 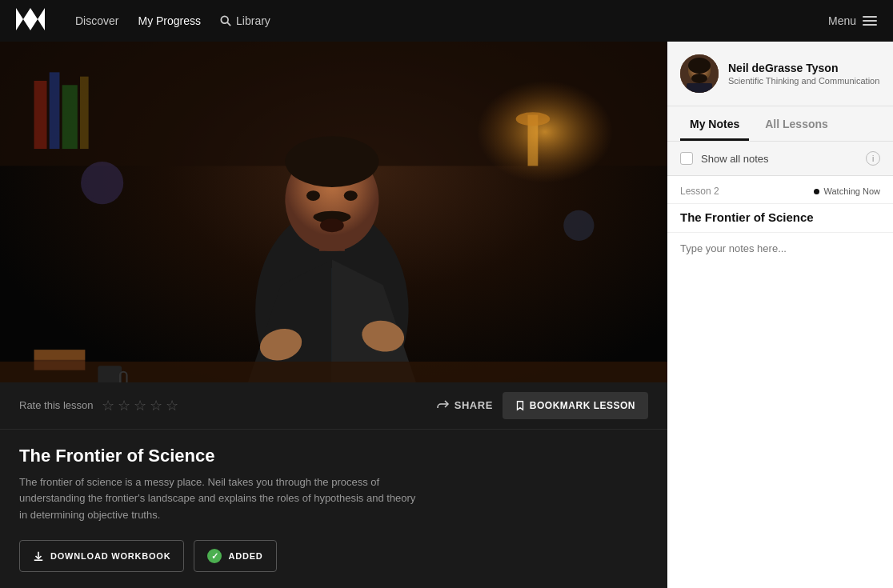 What do you see at coordinates (780, 74) in the screenshot?
I see `instructor-header: Neil deGrasse Tyson Scientific Thinking …` at bounding box center [780, 74].